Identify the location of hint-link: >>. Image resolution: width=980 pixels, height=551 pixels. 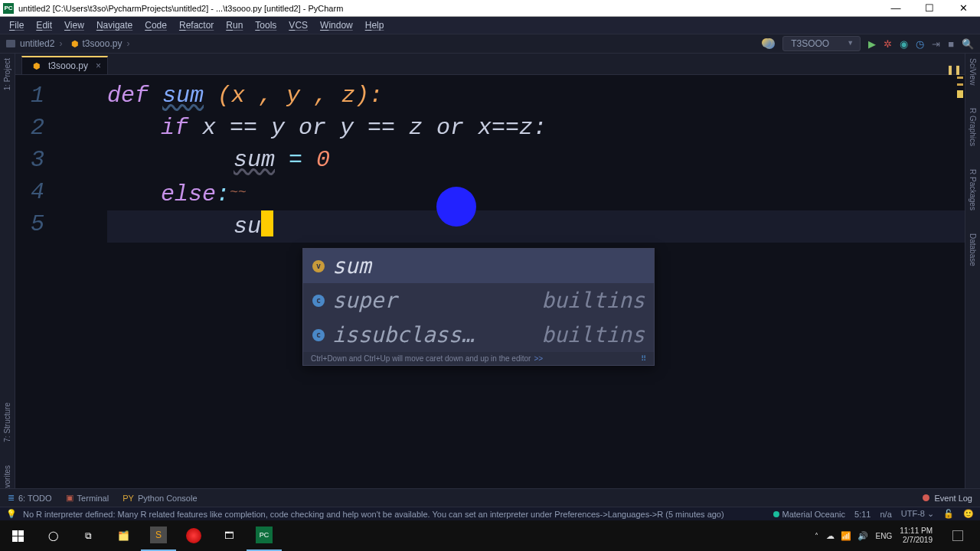
(538, 358).